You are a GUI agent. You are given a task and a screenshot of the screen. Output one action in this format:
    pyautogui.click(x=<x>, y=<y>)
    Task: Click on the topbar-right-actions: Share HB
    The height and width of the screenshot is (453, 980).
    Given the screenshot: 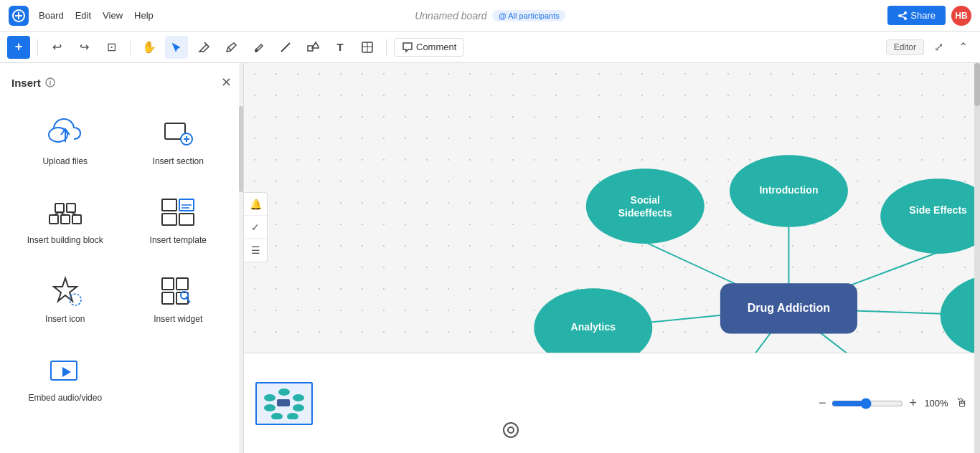 What is the action you would take?
    pyautogui.click(x=930, y=16)
    